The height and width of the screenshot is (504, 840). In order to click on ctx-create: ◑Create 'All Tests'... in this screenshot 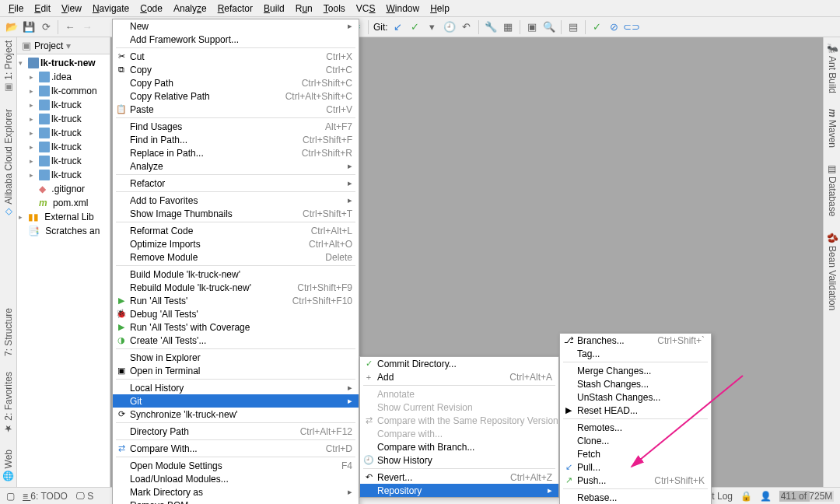, I will do `click(236, 341)`.